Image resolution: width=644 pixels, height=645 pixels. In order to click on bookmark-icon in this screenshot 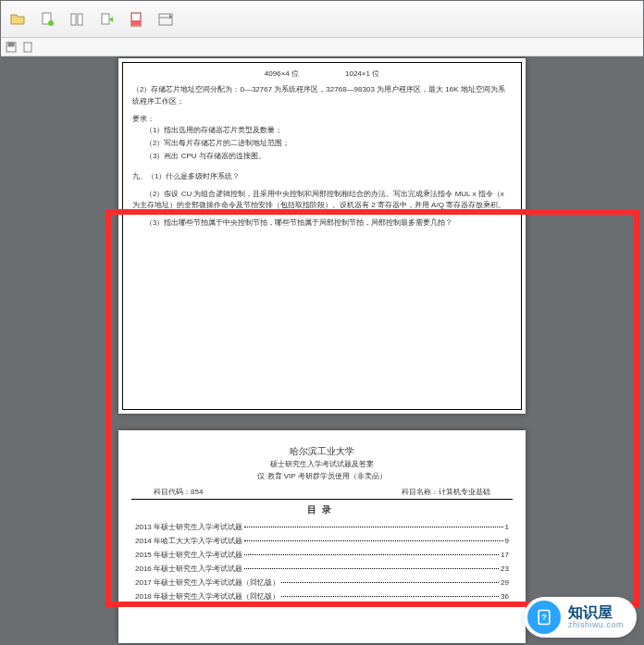, I will do `click(28, 47)`.